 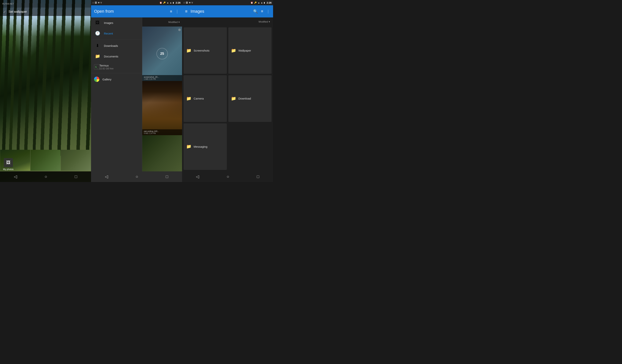 I want to click on status-bar-3: □ 🖼 ❋ V ⏰ 🔑 ▲ ▲ ▮ 2:26, so click(x=228, y=3).